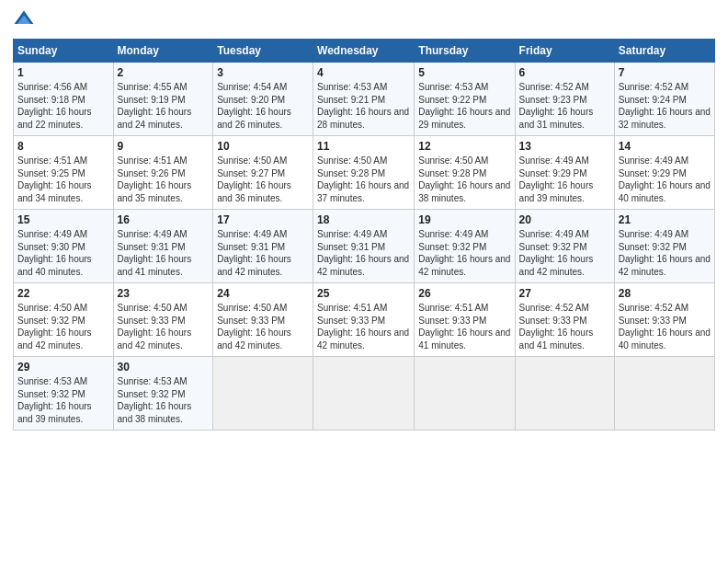 Image resolution: width=728 pixels, height=563 pixels. What do you see at coordinates (465, 320) in the screenshot?
I see `table-row: 26 Sunrise: 4:51 AMSunset: 9:33 PMDaylig…` at bounding box center [465, 320].